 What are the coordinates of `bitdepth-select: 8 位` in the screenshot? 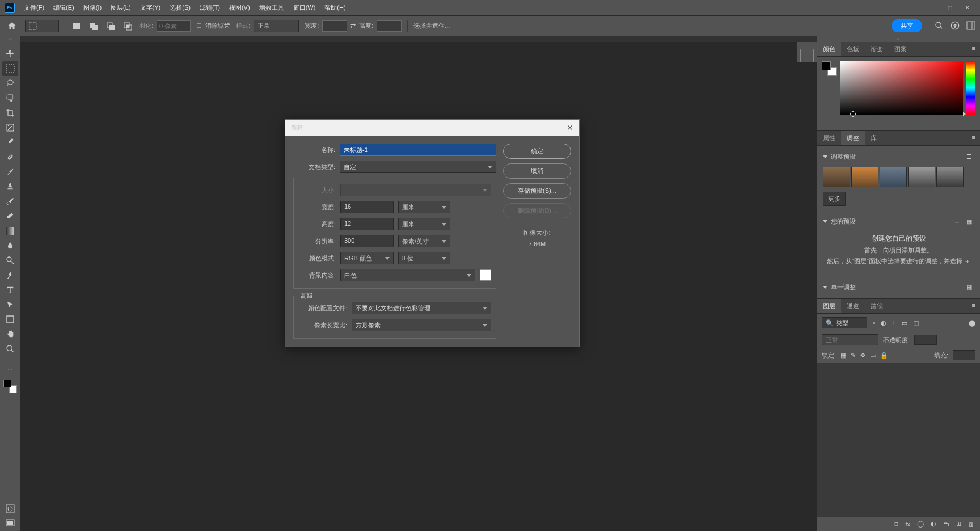 It's located at (424, 258).